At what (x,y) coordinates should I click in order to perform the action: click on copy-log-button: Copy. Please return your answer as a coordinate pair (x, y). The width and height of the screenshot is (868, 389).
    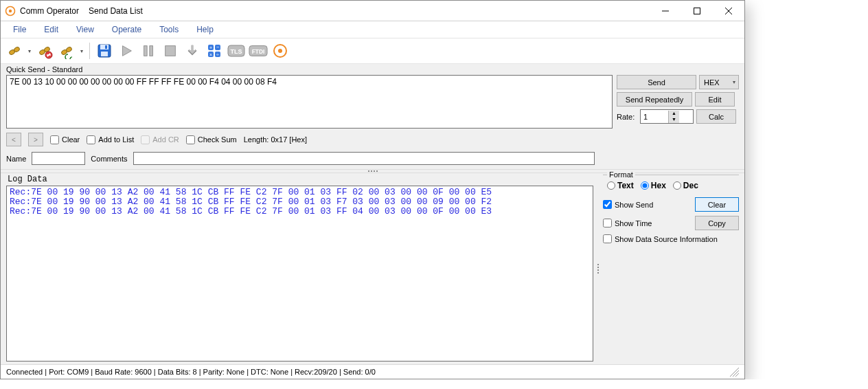
    Looking at the image, I should click on (717, 223).